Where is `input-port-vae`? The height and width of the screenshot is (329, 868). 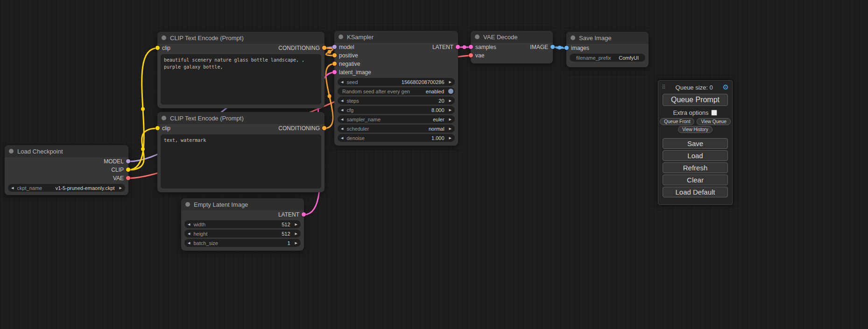 input-port-vae is located at coordinates (471, 55).